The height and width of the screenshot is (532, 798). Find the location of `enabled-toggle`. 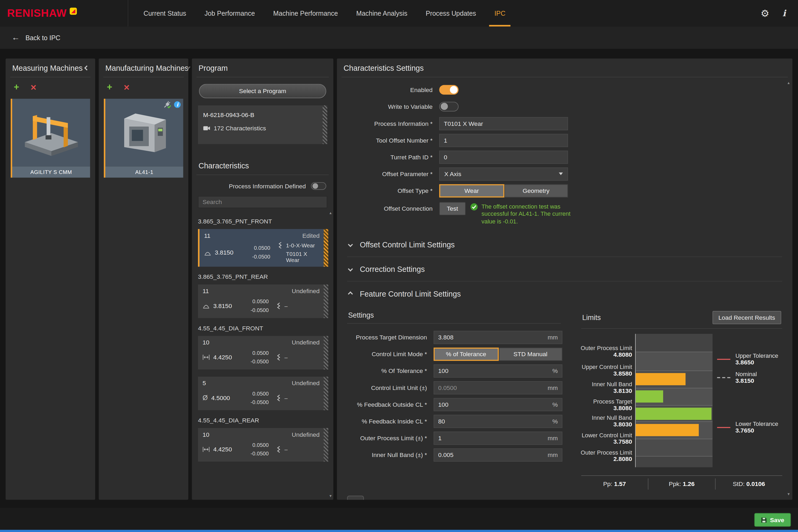

enabled-toggle is located at coordinates (449, 90).